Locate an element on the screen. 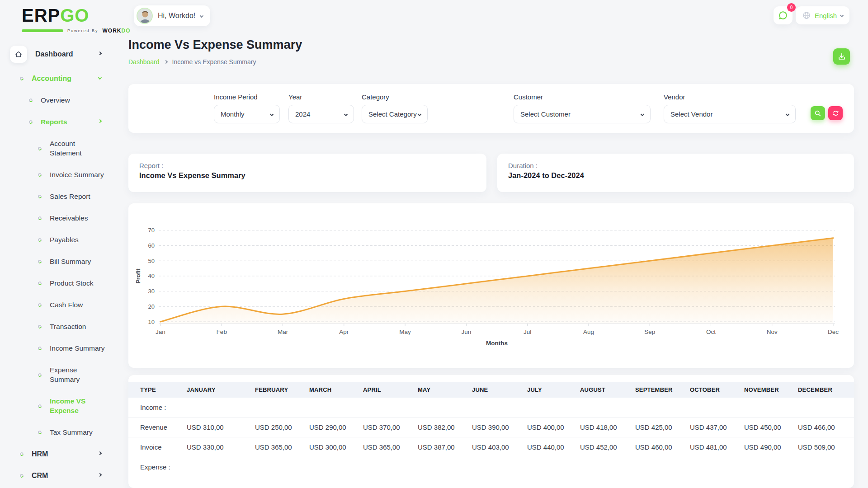 The height and width of the screenshot is (488, 868). table-header-february: FEBRUARY is located at coordinates (282, 389).